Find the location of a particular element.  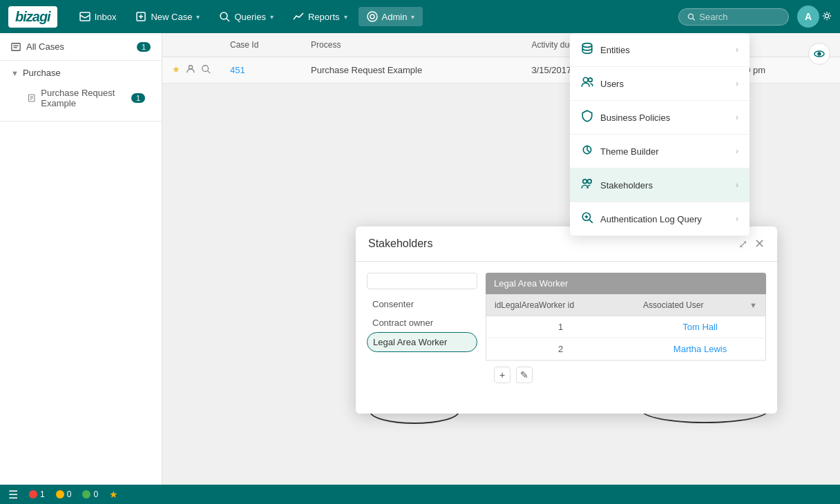

stakeholder-search is located at coordinates (422, 281).